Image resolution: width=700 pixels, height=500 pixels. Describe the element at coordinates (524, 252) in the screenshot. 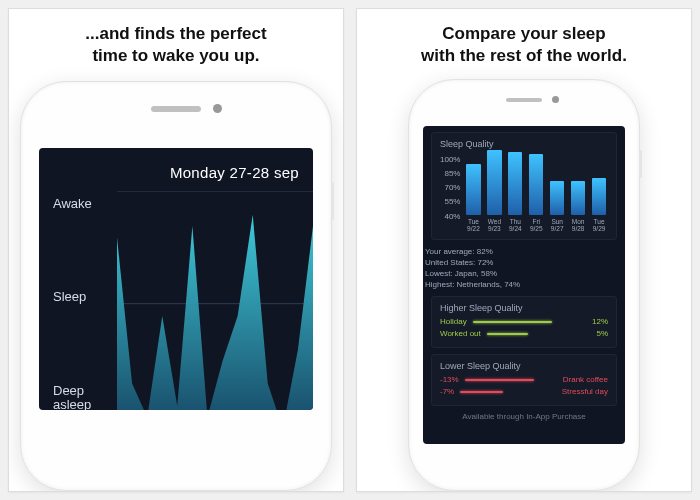

I see `stat-your: Your average: 82%` at that location.